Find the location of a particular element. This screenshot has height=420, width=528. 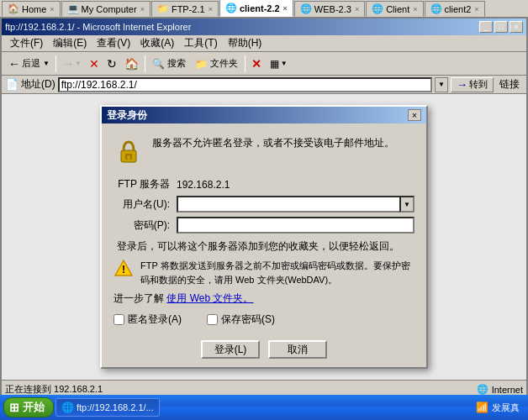

folder-button: 📁 文件夹 is located at coordinates (217, 64).